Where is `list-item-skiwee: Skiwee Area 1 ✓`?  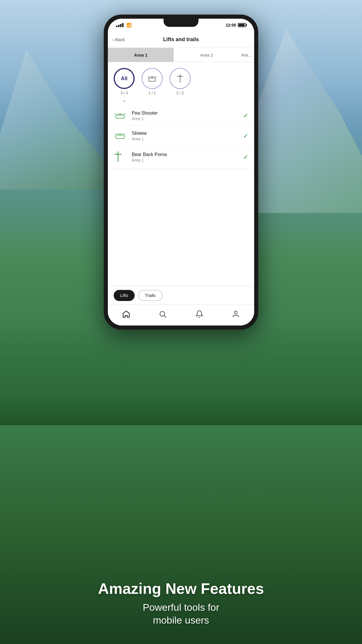 list-item-skiwee: Skiwee Area 1 ✓ is located at coordinates (181, 136).